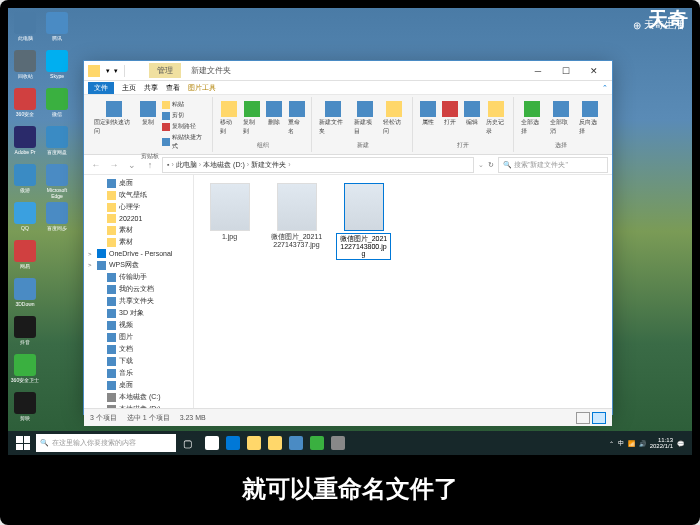 This screenshot has width=700, height=525. I want to click on desktop-icon: 此电脑, so click(25, 30).